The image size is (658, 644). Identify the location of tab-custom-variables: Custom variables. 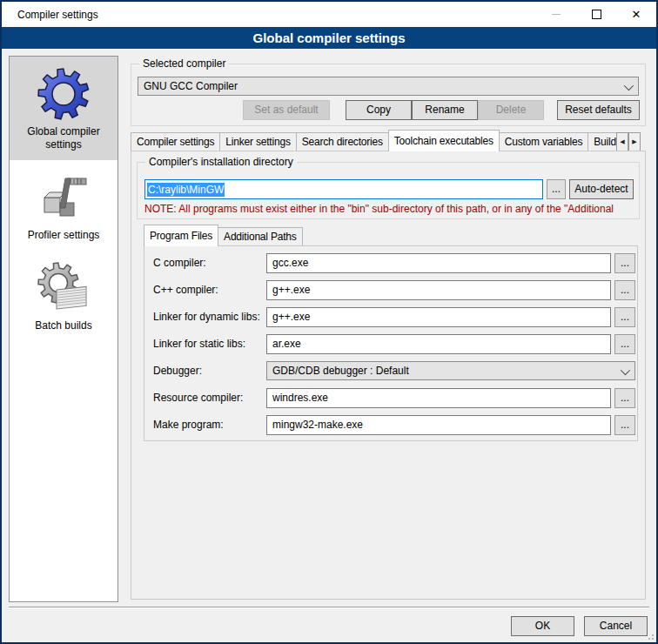
(544, 142).